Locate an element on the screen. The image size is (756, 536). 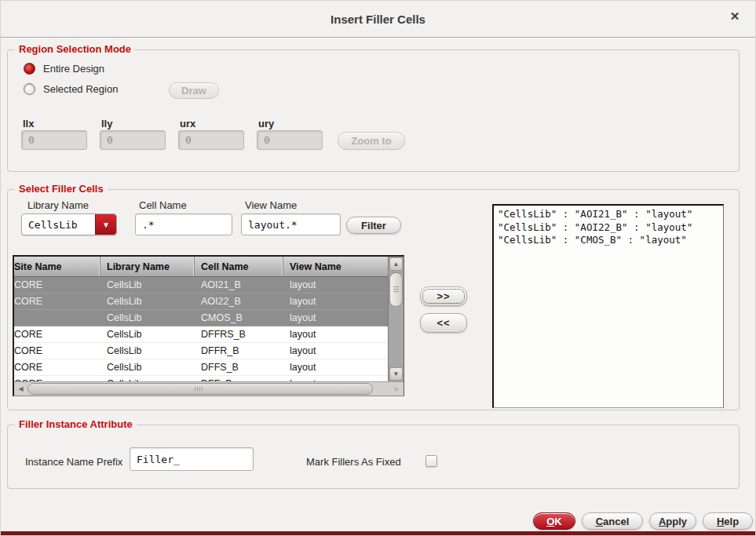
chevron-down-icon: ▼ is located at coordinates (105, 224).